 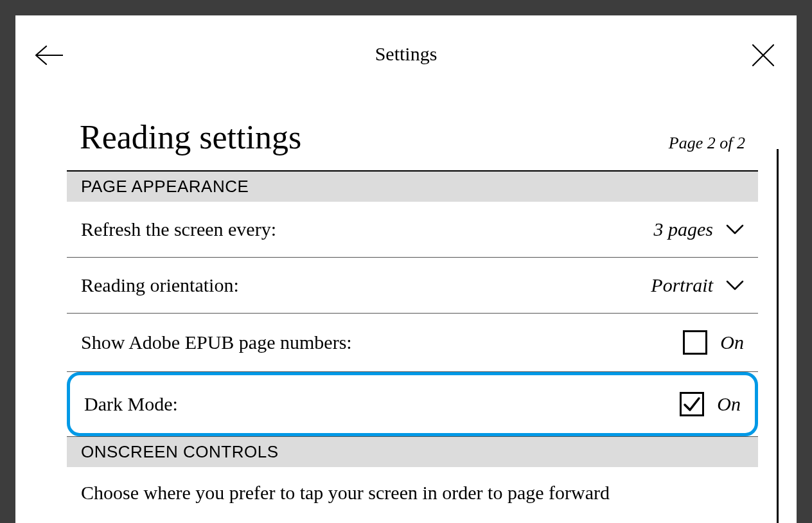 What do you see at coordinates (412, 230) in the screenshot?
I see `row-refresh: Refresh the screen every: 3 pages` at bounding box center [412, 230].